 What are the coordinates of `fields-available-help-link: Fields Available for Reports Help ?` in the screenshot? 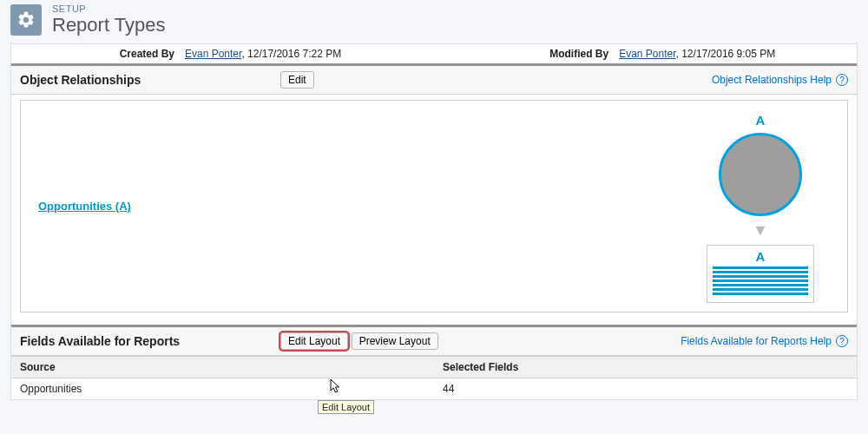 It's located at (764, 341).